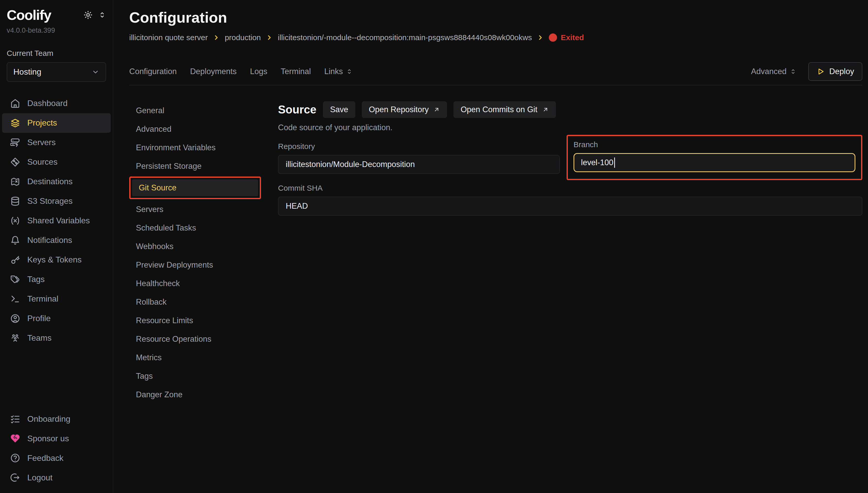 The width and height of the screenshot is (868, 493). What do you see at coordinates (419, 146) in the screenshot?
I see `repository-label: Repository` at bounding box center [419, 146].